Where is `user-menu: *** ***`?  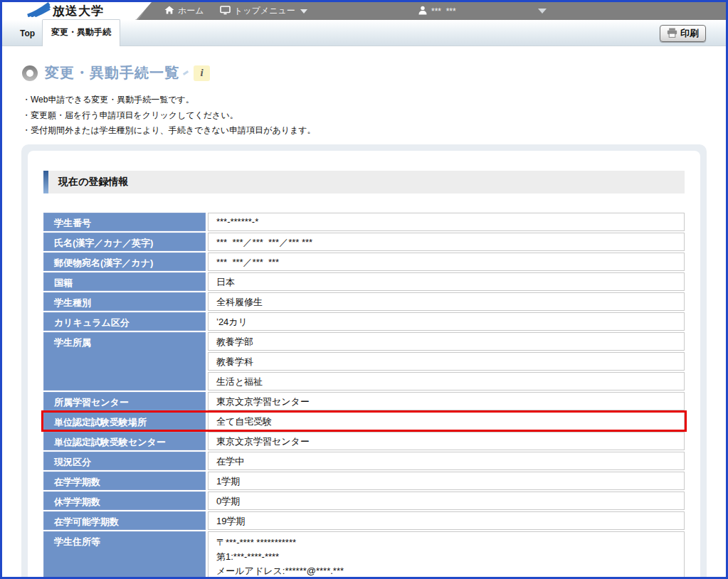
user-menu: *** *** is located at coordinates (437, 11).